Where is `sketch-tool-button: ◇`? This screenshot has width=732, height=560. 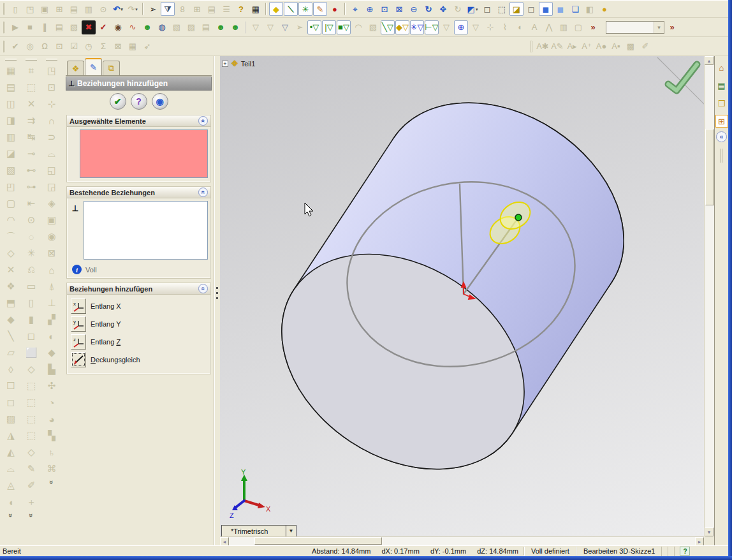
sketch-tool-button: ◇ is located at coordinates (31, 369).